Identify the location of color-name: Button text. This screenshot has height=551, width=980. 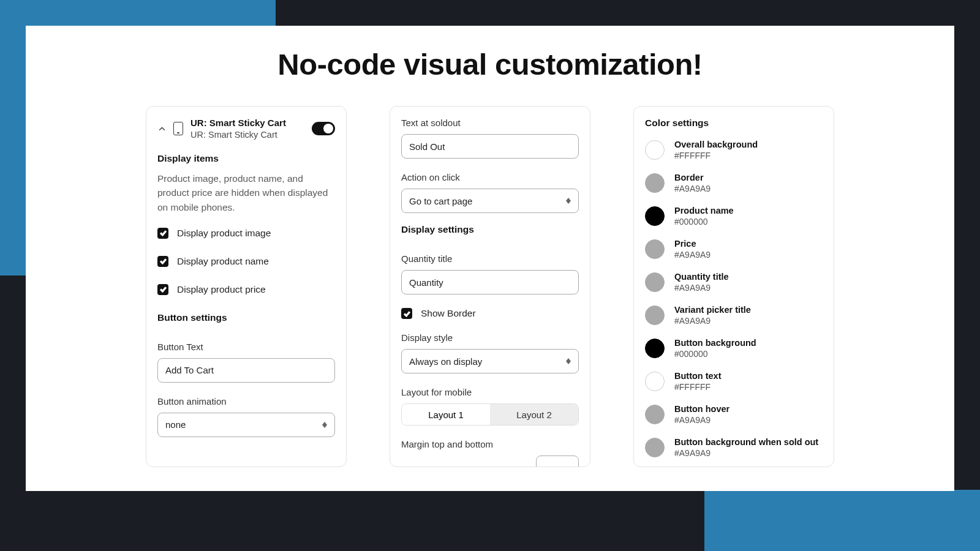
(698, 376).